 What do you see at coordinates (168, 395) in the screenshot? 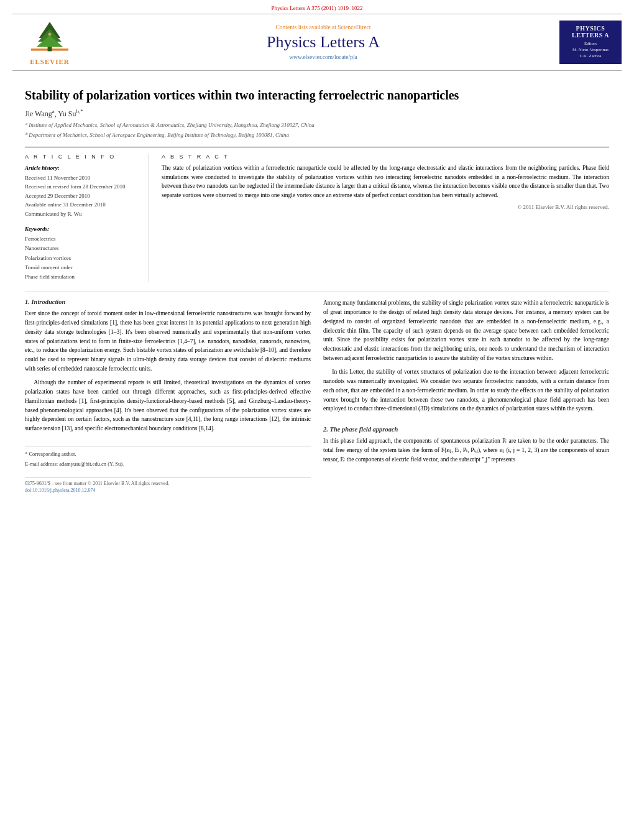
I see `body-left-column: 1. Introduction Ever since the concept o…` at bounding box center [168, 395].